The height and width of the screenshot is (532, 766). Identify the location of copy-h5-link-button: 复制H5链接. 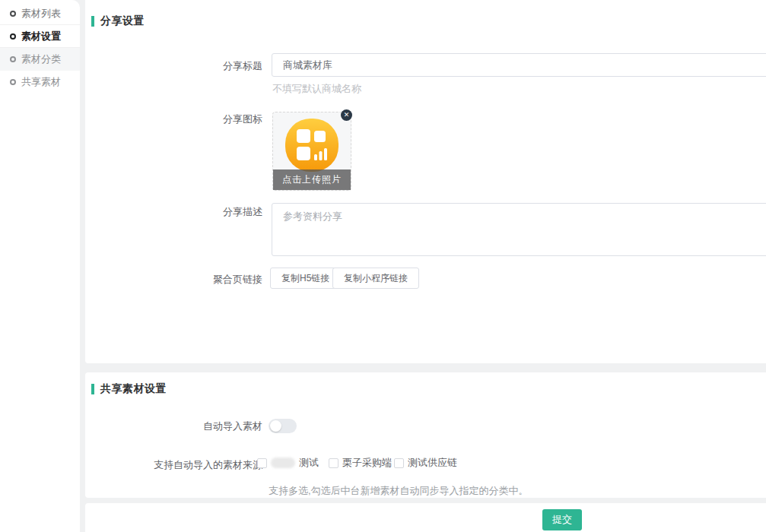
(306, 278).